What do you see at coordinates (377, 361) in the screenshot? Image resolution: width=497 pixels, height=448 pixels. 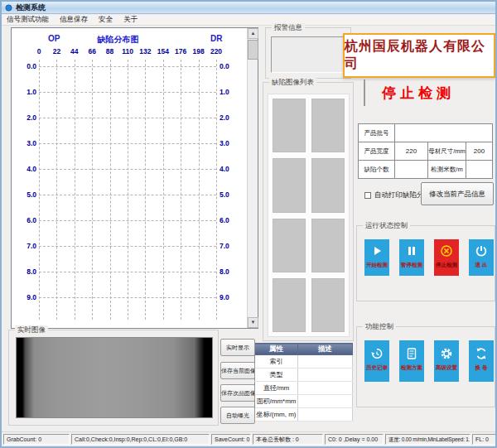 I see `history-button: 历史记录` at bounding box center [377, 361].